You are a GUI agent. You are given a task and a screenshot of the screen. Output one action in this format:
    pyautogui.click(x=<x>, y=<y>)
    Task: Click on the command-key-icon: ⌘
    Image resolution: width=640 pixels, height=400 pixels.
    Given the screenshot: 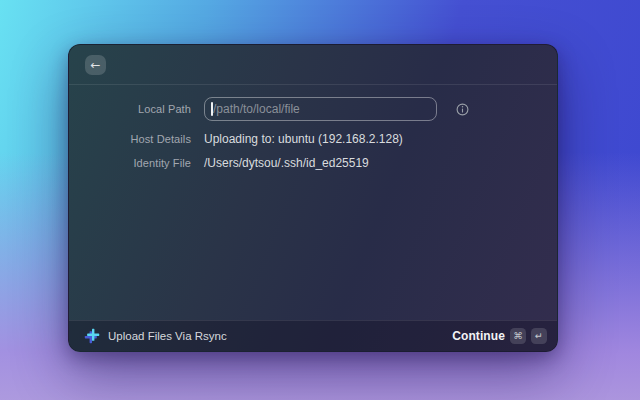 What is the action you would take?
    pyautogui.click(x=518, y=336)
    